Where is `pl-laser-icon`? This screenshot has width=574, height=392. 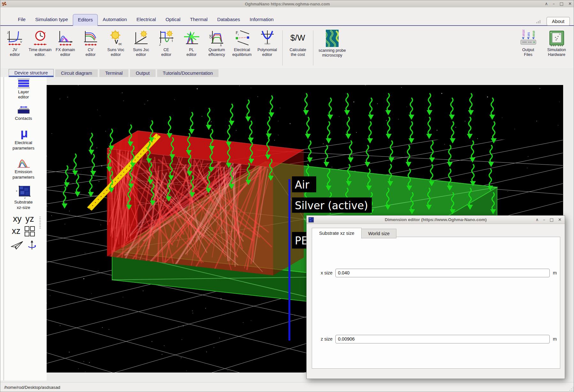 pl-laser-icon is located at coordinates (192, 38).